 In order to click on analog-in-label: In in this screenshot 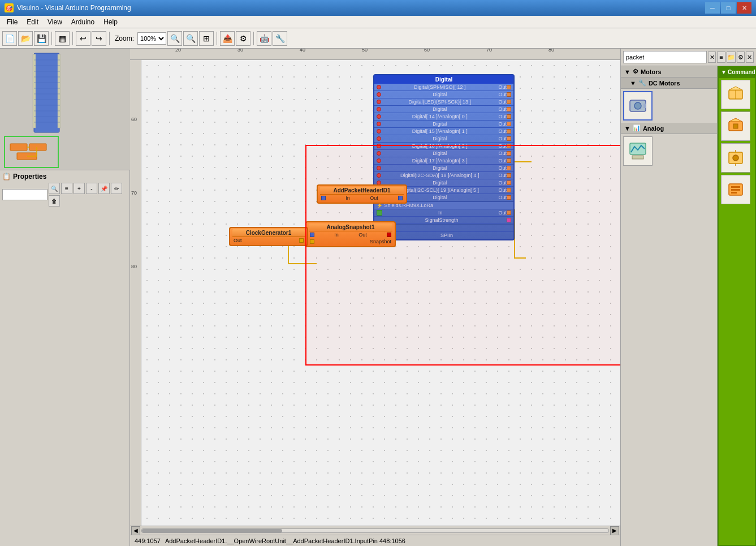, I will do `click(336, 235)`.